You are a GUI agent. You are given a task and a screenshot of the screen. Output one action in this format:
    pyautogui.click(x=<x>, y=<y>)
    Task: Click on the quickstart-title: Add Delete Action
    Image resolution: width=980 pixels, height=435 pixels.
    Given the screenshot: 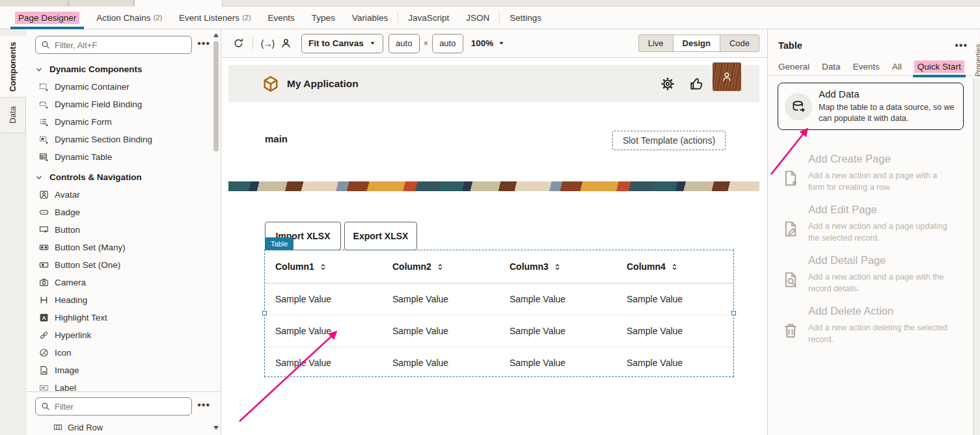 What is the action you would take?
    pyautogui.click(x=879, y=311)
    